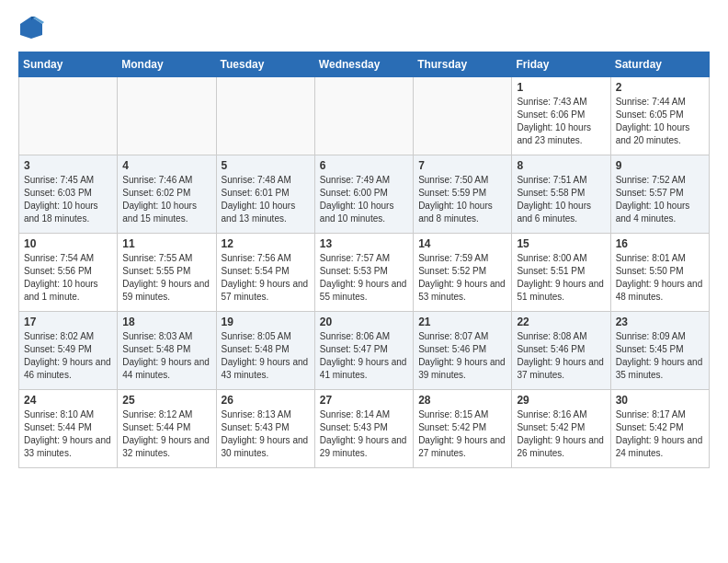 The width and height of the screenshot is (728, 563). Describe the element at coordinates (364, 272) in the screenshot. I see `day-cell: 13Sunrise: 7:57 AMSunset: 5:53 PMDayligh…` at that location.